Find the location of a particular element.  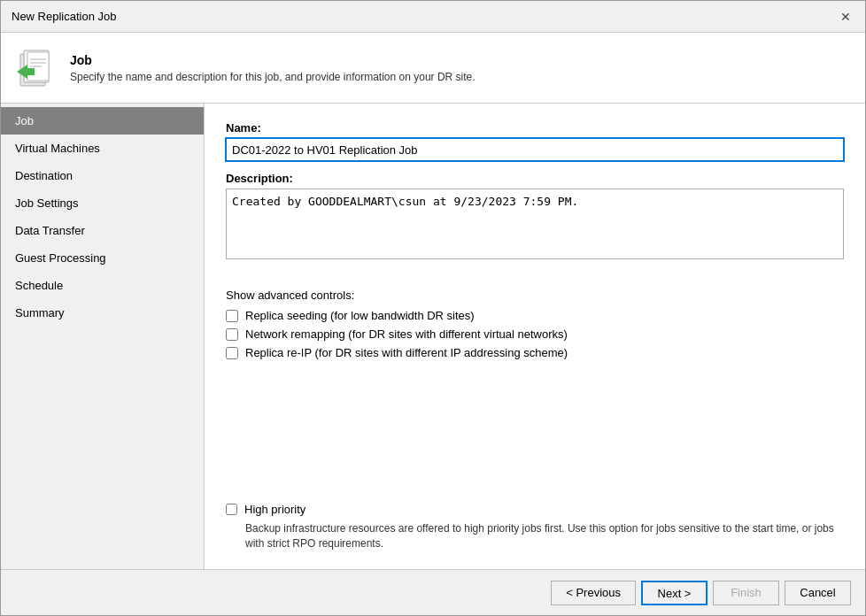

checkbox-replica-seeding is located at coordinates (232, 316).